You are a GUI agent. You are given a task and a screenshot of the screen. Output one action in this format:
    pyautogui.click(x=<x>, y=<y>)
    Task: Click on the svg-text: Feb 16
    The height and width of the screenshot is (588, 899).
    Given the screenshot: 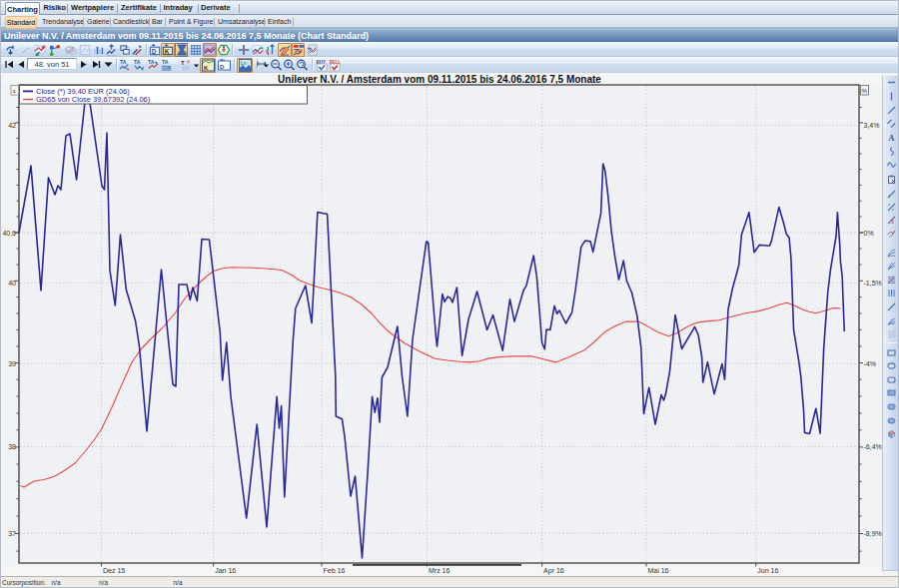 What is the action you would take?
    pyautogui.click(x=335, y=571)
    